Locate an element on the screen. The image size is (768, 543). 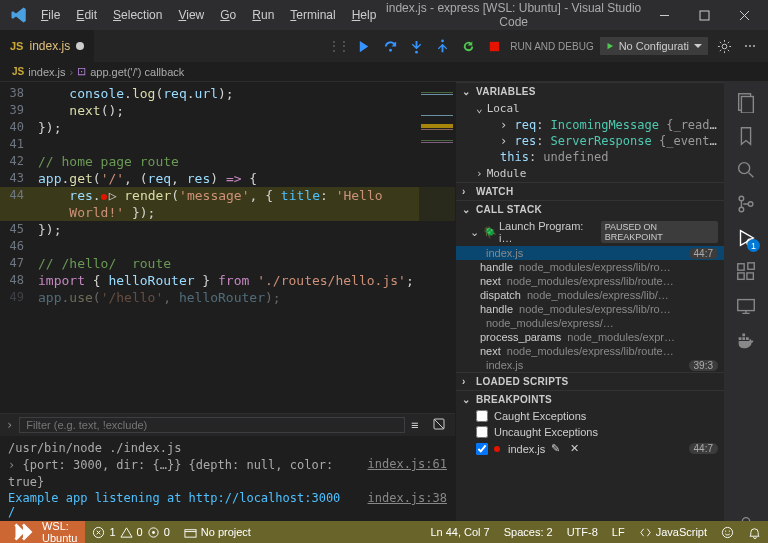
console-row: /usr/bin/node ./index.js is located at coordinates (228, 448).